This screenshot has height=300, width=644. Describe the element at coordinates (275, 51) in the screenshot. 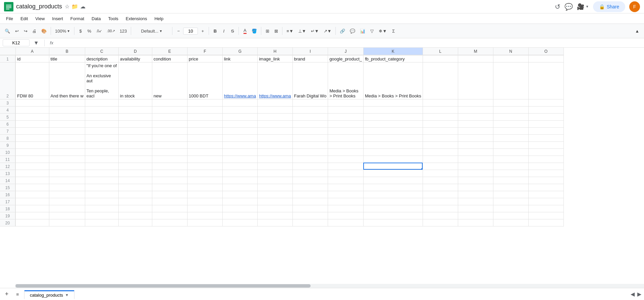

I see `col-header-H: H` at that location.